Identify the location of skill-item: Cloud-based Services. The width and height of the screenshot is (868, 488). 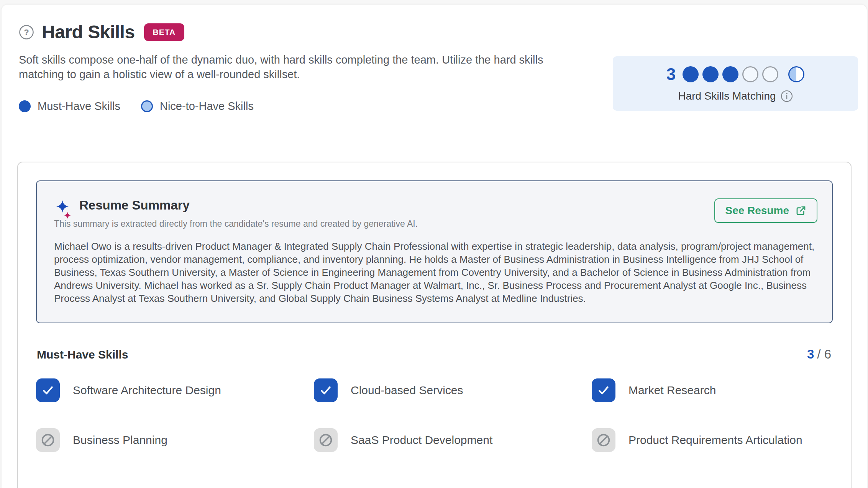
(453, 390).